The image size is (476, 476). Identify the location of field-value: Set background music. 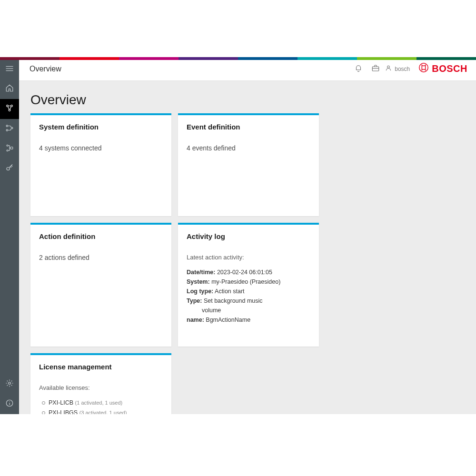
(233, 301).